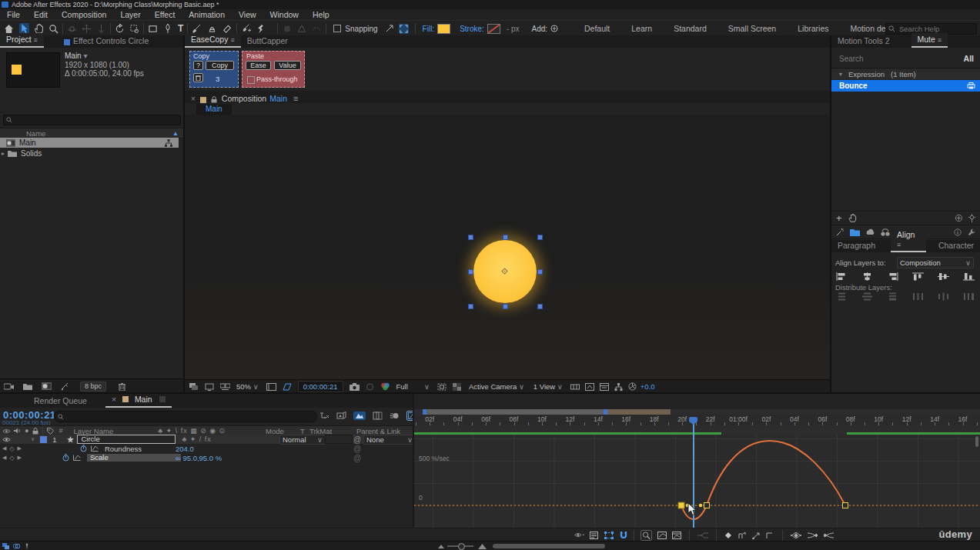 This screenshot has height=550, width=980. Describe the element at coordinates (126, 439) in the screenshot. I see `layer-name: Circle` at that location.